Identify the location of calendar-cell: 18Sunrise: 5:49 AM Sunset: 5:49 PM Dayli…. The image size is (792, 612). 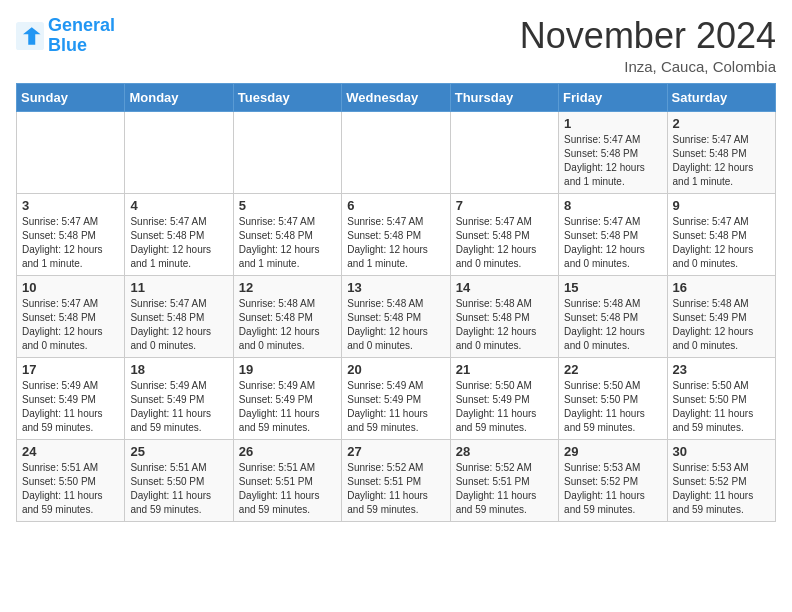
(179, 398).